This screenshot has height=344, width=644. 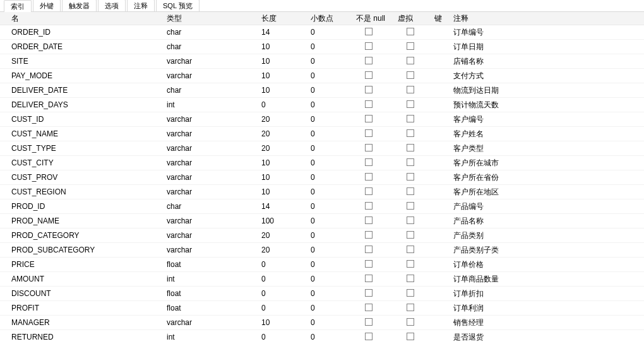 What do you see at coordinates (80, 6) in the screenshot?
I see `tab-2: 触发器` at bounding box center [80, 6].